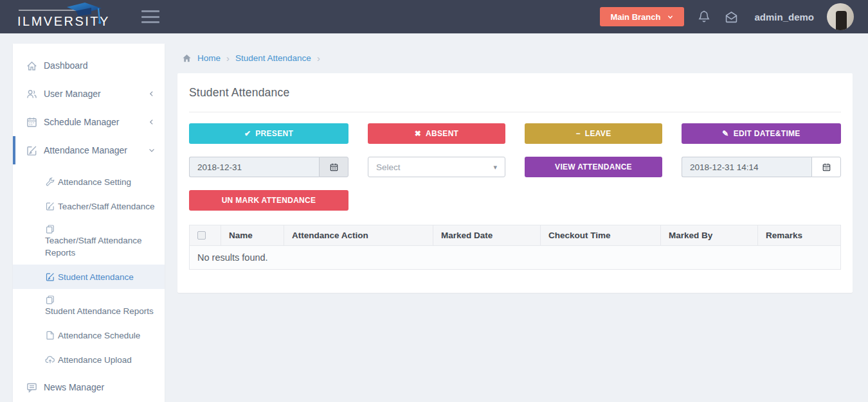 The width and height of the screenshot is (868, 402). What do you see at coordinates (107, 207) in the screenshot?
I see `sidebar-item-label: Teacher/Staff Attendance` at bounding box center [107, 207].